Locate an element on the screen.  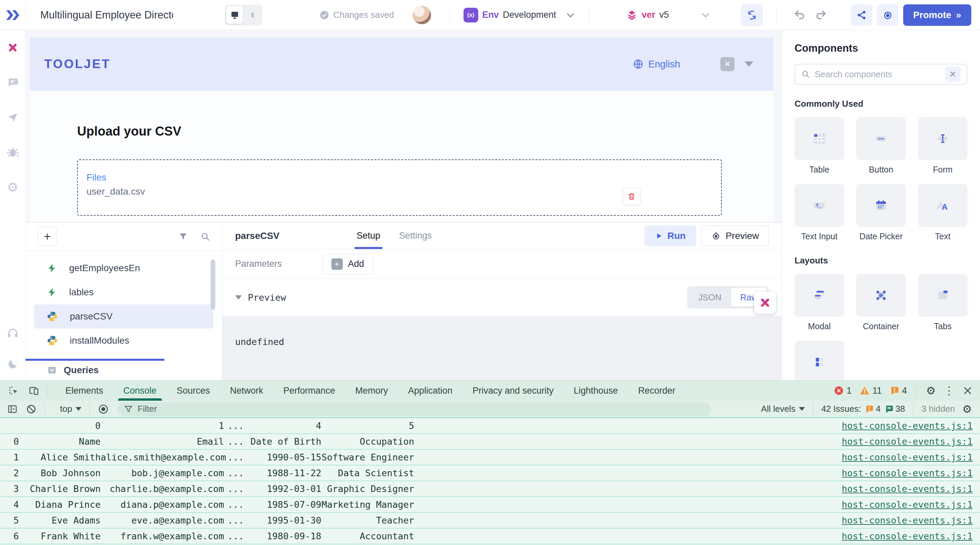
query-item-lables: lables is located at coordinates (124, 292).